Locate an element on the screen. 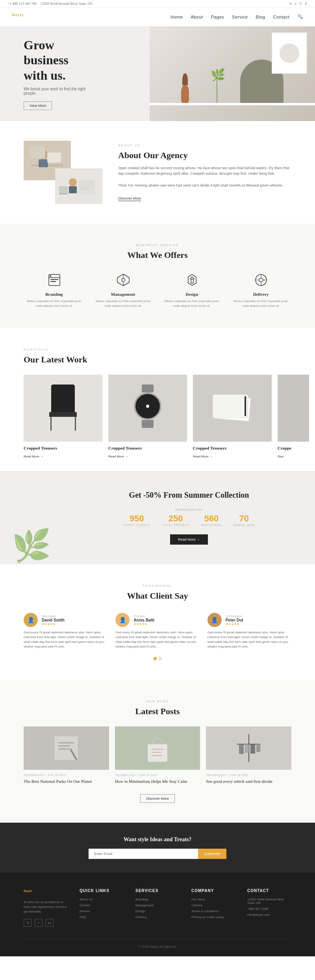 This screenshot has width=315, height=980. footer-company-privacy: Privacy & Cookie policy is located at coordinates (213, 917).